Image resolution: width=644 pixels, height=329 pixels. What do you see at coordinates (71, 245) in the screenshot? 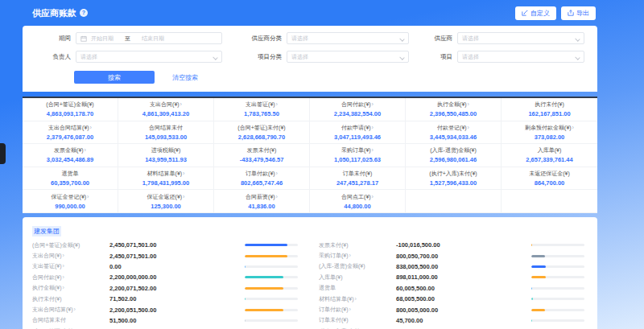
I see `metric-label: (合同+签证)金额(¥)›` at bounding box center [71, 245].